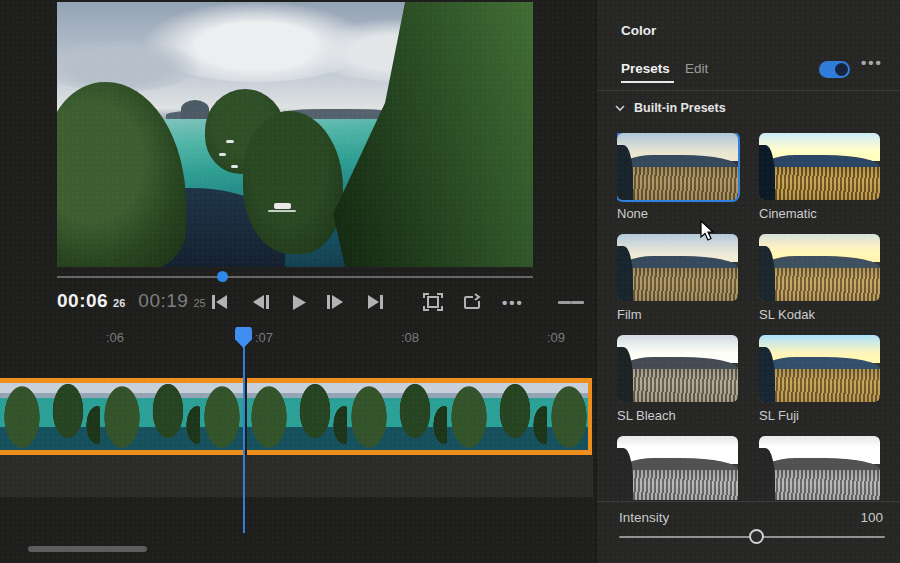 This screenshot has height=563, width=900. I want to click on intensity-value: 100, so click(872, 518).